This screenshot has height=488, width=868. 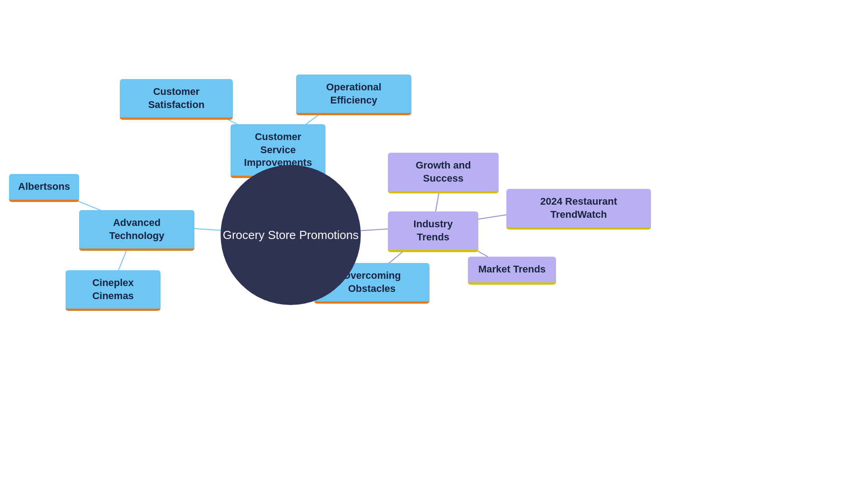 I want to click on cineplex-cinemas: Cineplex Cinemas, so click(x=113, y=291).